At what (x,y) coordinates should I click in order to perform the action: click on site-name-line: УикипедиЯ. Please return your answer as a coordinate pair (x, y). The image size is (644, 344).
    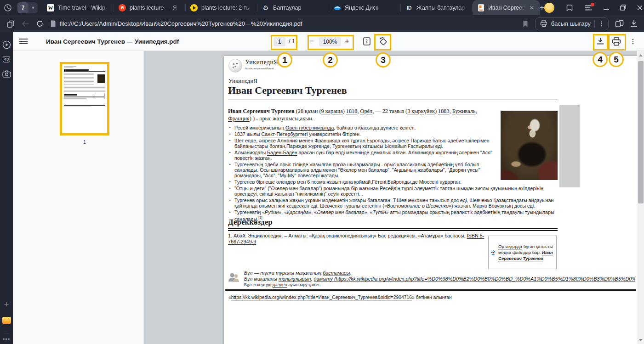
    Looking at the image, I should click on (243, 81).